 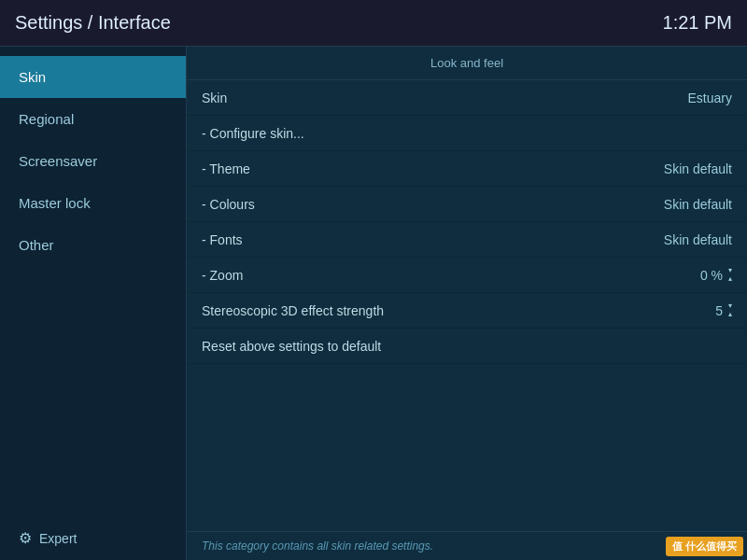 What do you see at coordinates (716, 274) in the screenshot?
I see `setting-zoom-value: 0 % ▾ ▴` at bounding box center [716, 274].